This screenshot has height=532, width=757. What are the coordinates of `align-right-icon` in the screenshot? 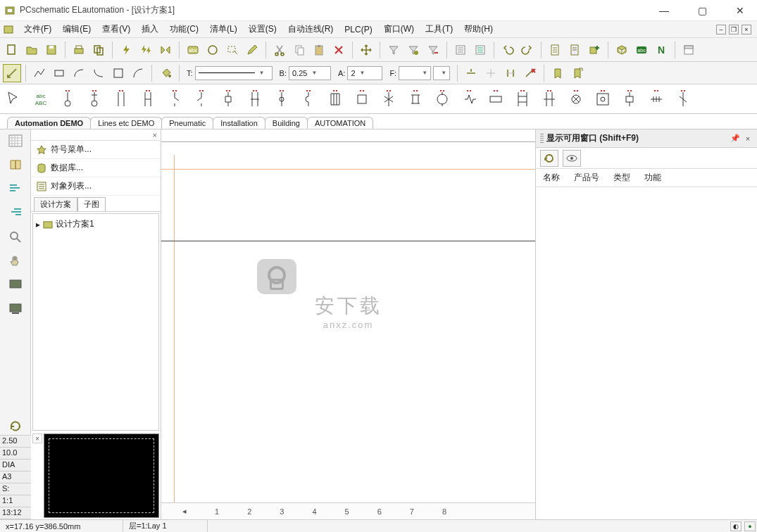 It's located at (15, 213).